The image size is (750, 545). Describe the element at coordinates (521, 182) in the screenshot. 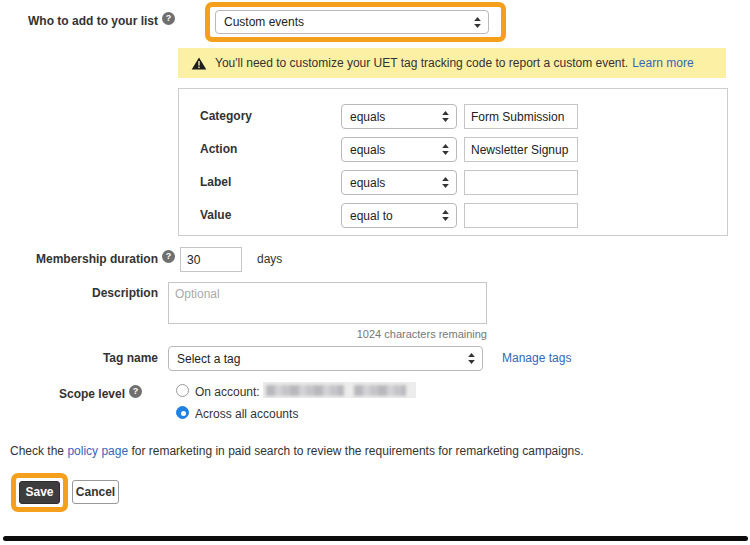

I see `label-value-input` at that location.